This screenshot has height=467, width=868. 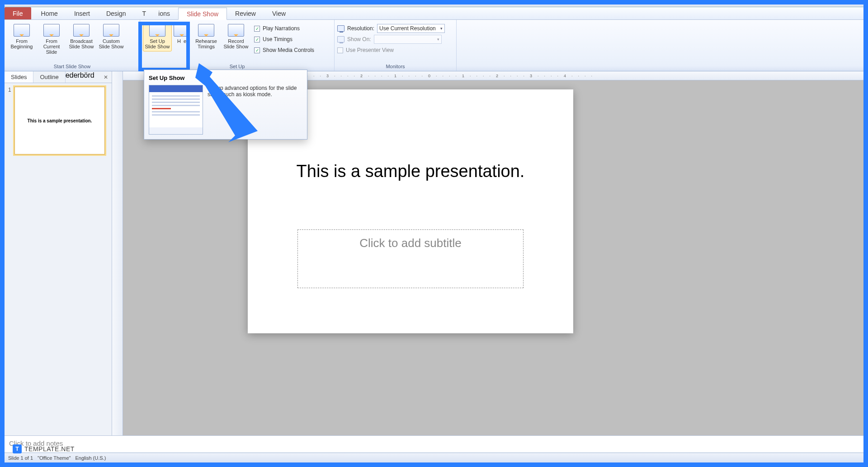 I want to click on from-beginning-button: From Beginning, so click(x=22, y=37).